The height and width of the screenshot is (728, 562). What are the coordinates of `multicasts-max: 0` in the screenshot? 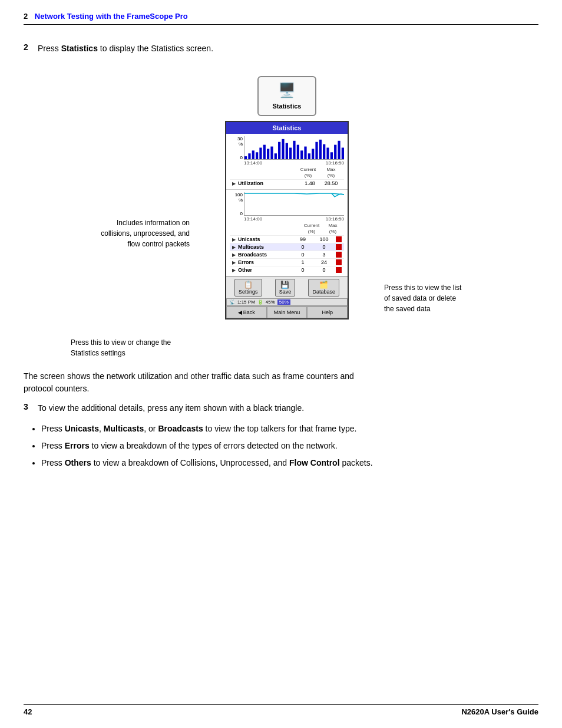 It's located at (324, 247).